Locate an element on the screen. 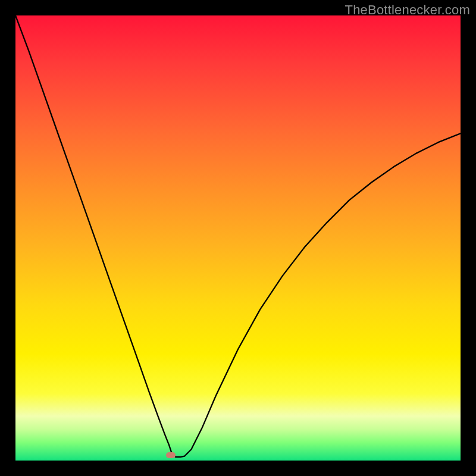 This screenshot has width=476, height=476. minimum-marker is located at coordinates (171, 455).